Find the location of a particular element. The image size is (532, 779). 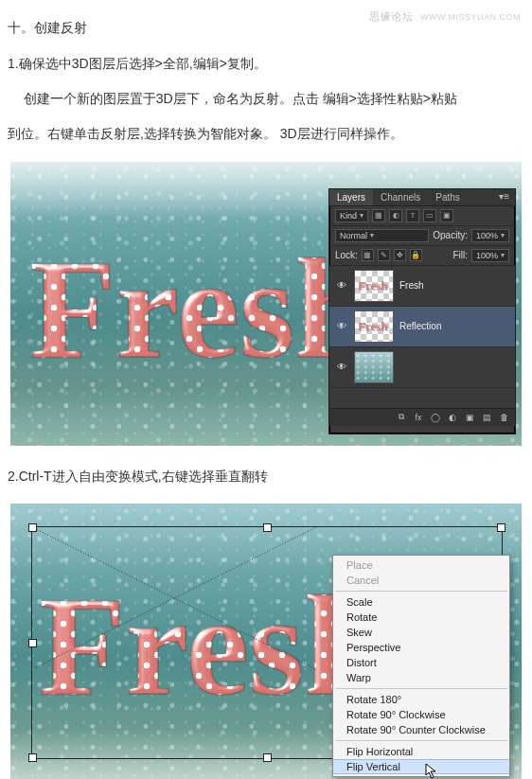

fill-label: Fill: is located at coordinates (460, 256).